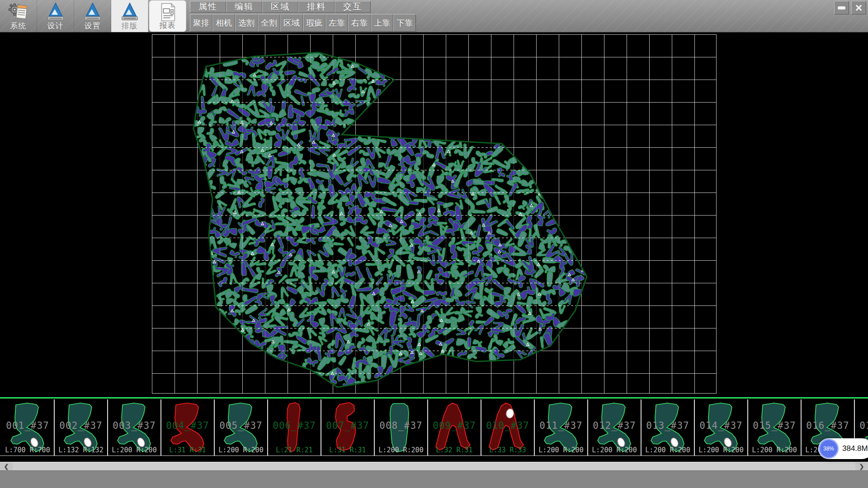  What do you see at coordinates (434, 479) in the screenshot?
I see `status-bar` at bounding box center [434, 479].